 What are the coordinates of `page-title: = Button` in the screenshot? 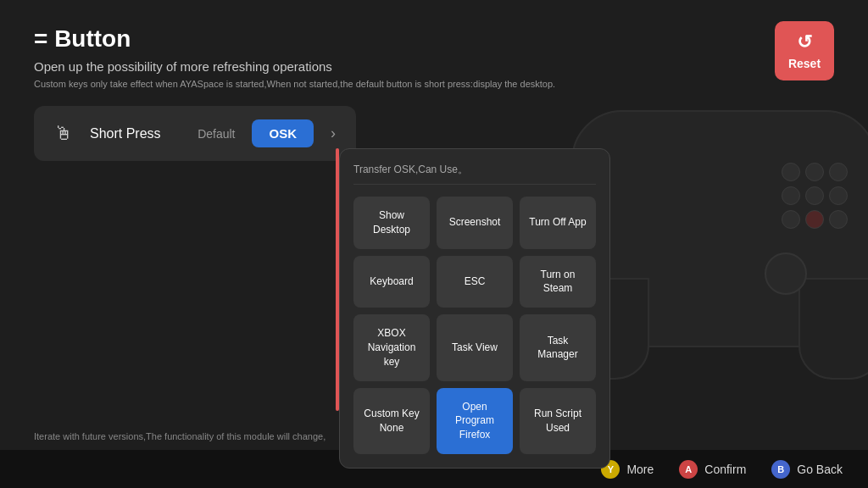 It's located at (434, 39).